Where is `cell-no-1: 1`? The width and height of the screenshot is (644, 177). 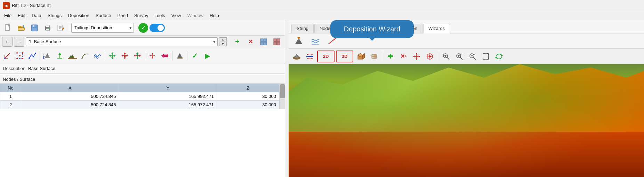 cell-no-1: 1 is located at coordinates (11, 97).